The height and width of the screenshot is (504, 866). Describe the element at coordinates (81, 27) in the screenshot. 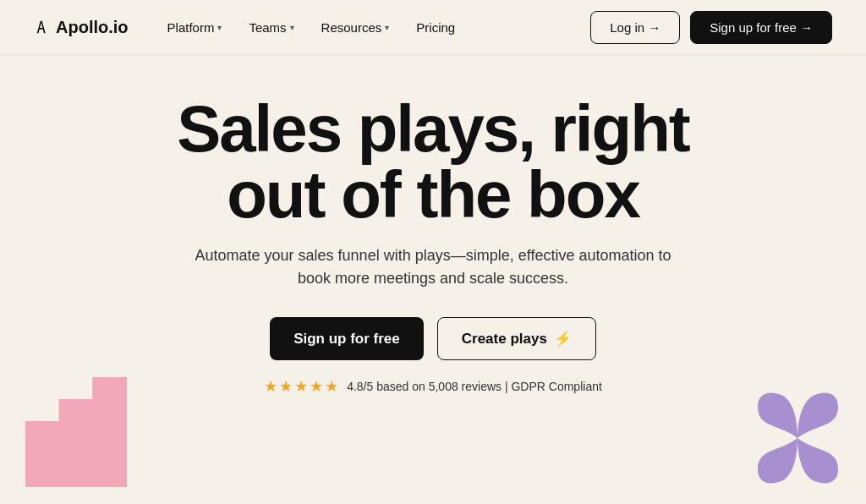

I see `logo: Apollo.io` at that location.